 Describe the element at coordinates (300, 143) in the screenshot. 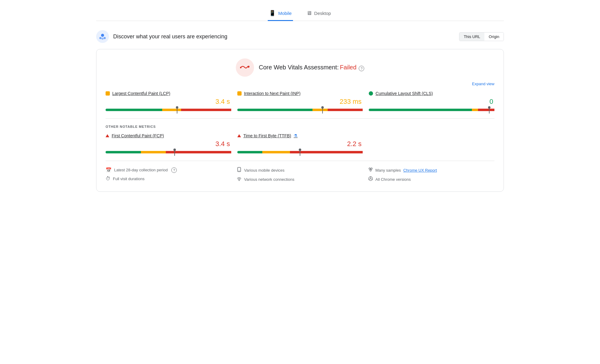

I see `metric-ttfb: Time to First Byte (TTFB) ⚗ 2.2 s` at that location.